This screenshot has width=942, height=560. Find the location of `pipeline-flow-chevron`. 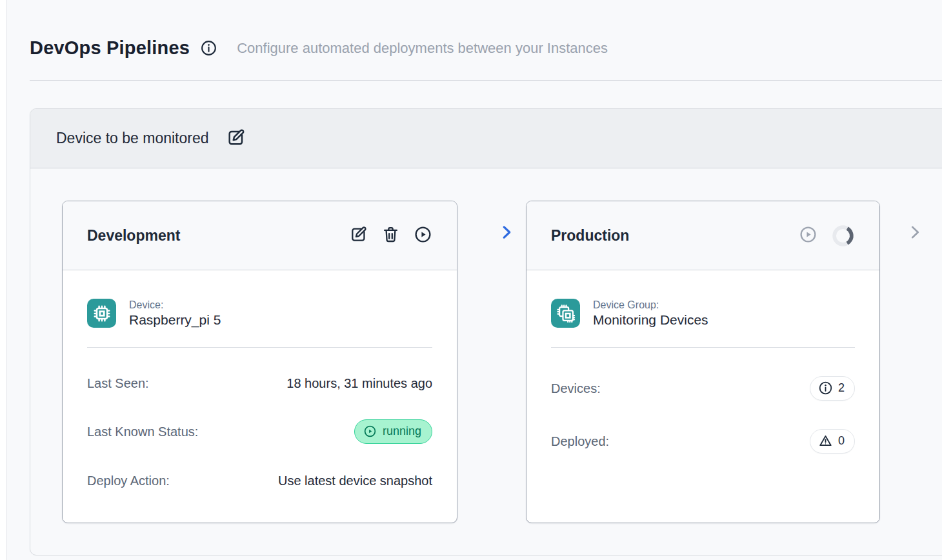

pipeline-flow-chevron is located at coordinates (506, 234).